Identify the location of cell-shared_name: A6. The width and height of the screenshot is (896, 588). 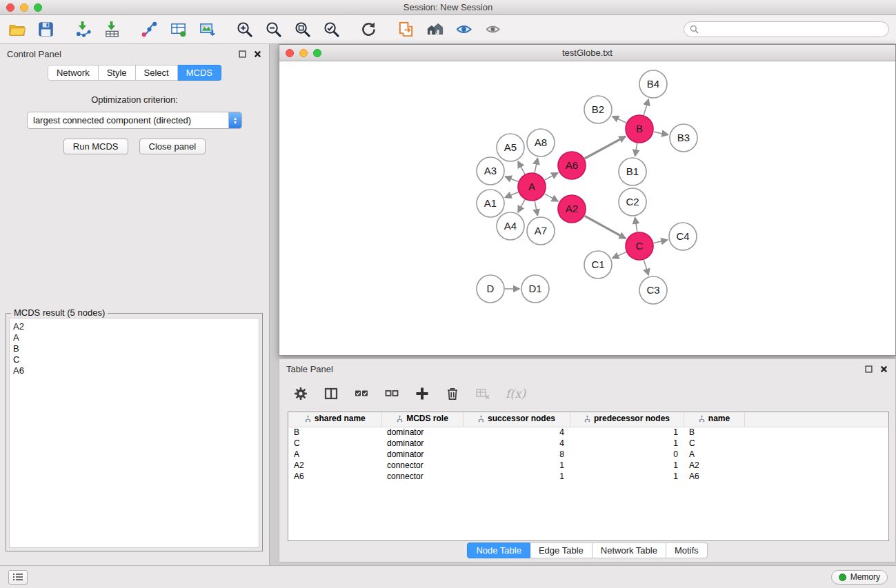
(335, 476).